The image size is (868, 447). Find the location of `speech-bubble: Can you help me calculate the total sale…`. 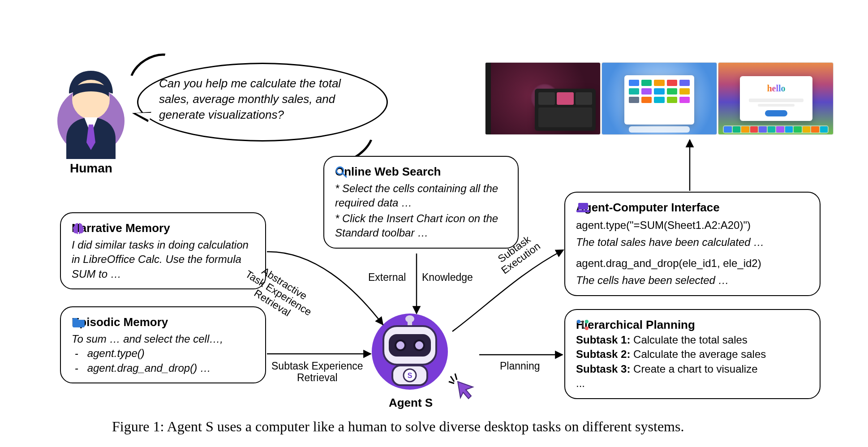

speech-bubble: Can you help me calculate the total sale… is located at coordinates (262, 102).